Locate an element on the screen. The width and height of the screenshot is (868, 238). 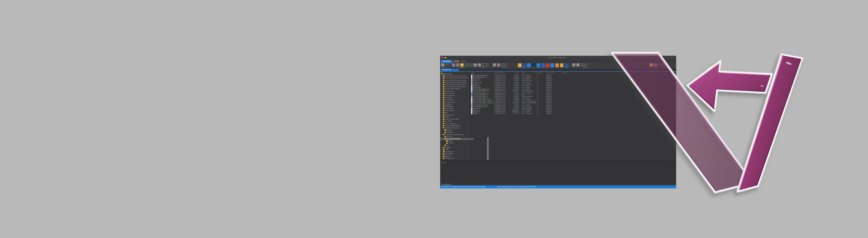
window-control-buttons: – □ × is located at coordinates (671, 58).